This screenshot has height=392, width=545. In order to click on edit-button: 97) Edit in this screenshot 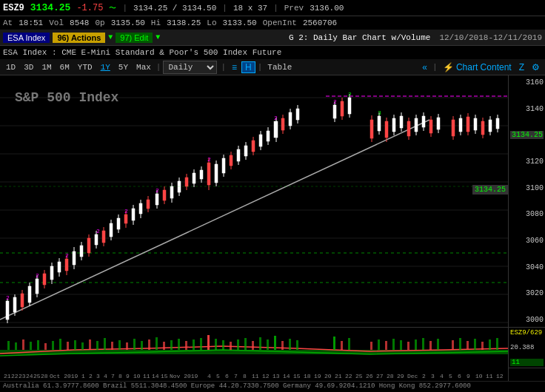, I will do `click(134, 38)`.